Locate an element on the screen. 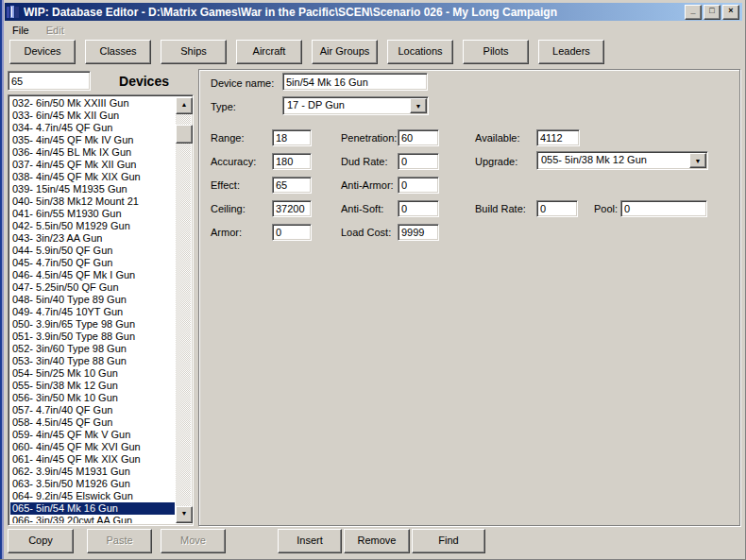 This screenshot has width=746, height=560. paste-button: Paste is located at coordinates (119, 541).